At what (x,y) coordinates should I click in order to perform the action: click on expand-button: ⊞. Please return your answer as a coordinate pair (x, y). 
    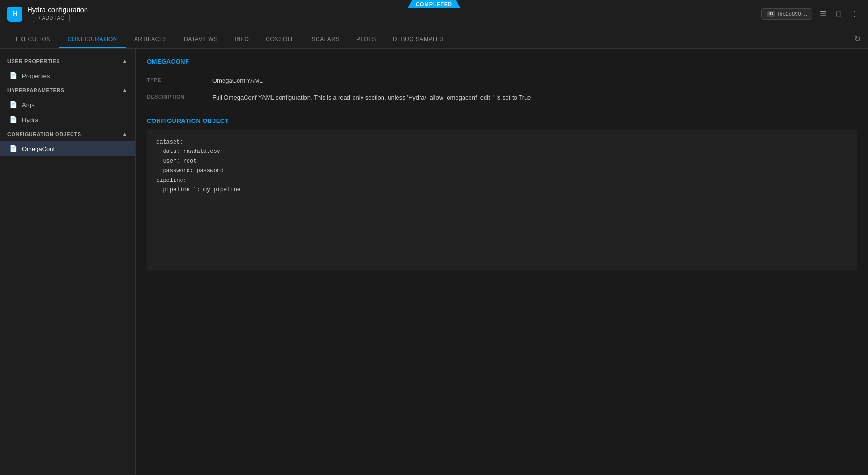
    Looking at the image, I should click on (839, 14).